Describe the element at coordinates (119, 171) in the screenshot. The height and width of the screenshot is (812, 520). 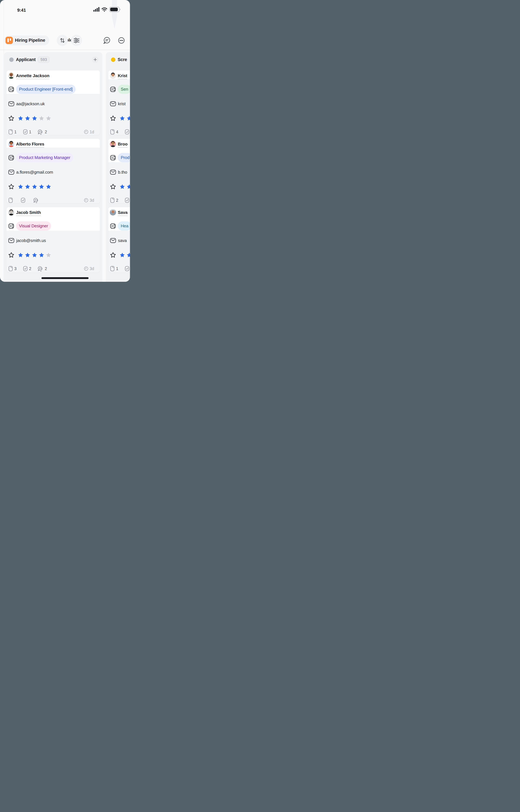
I see `candidate-card: Broo Prod b.tho` at that location.